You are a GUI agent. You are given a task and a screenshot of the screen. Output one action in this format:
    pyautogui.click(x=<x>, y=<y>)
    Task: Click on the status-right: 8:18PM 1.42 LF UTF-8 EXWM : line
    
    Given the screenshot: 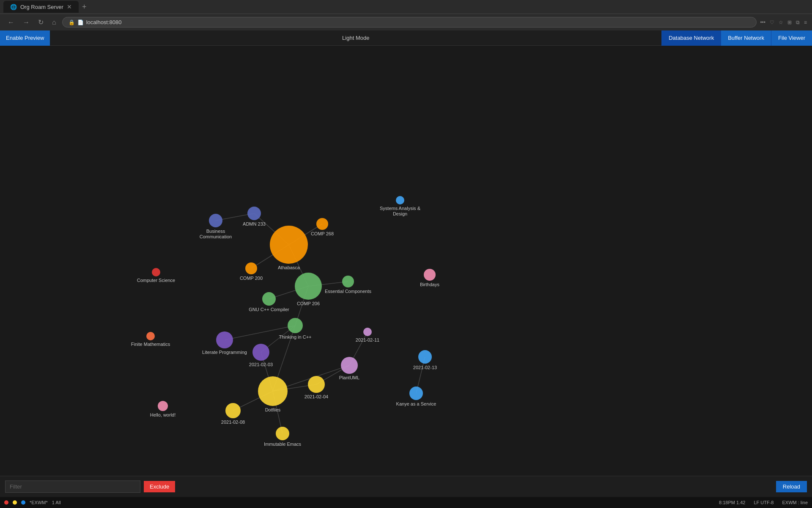 What is the action you would take?
    pyautogui.click(x=763, y=502)
    